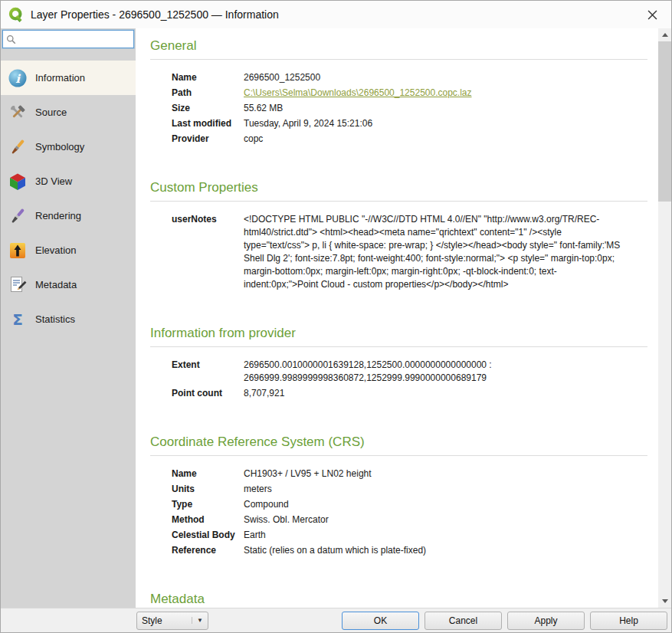 Image resolution: width=672 pixels, height=633 pixels. Describe the element at coordinates (257, 489) in the screenshot. I see `property-value: meters` at that location.